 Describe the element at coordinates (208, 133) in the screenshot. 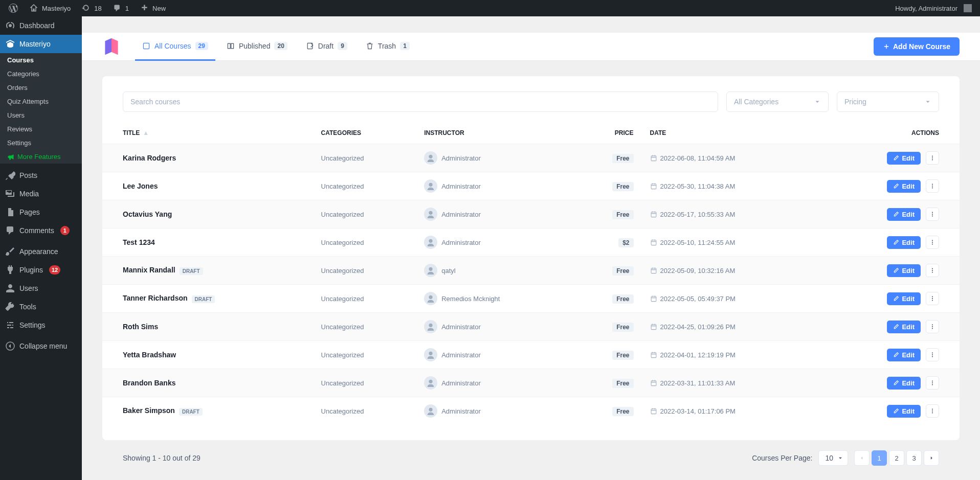

I see `col-title: TITLE▲` at that location.